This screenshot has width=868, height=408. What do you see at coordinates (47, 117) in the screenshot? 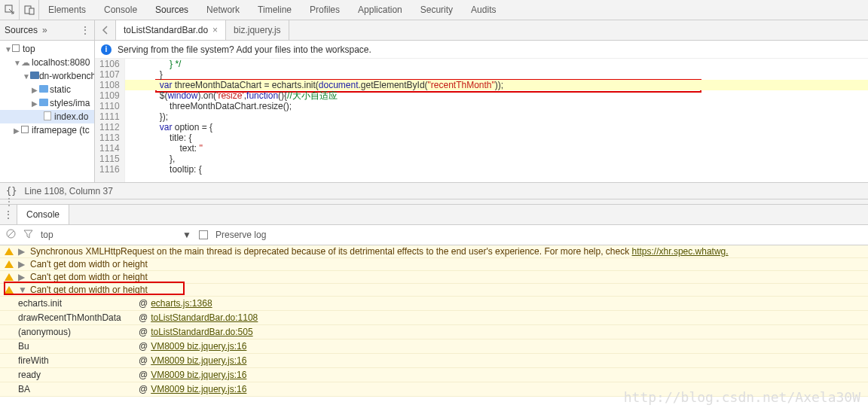
I see `tree-item: index.do` at bounding box center [47, 117].